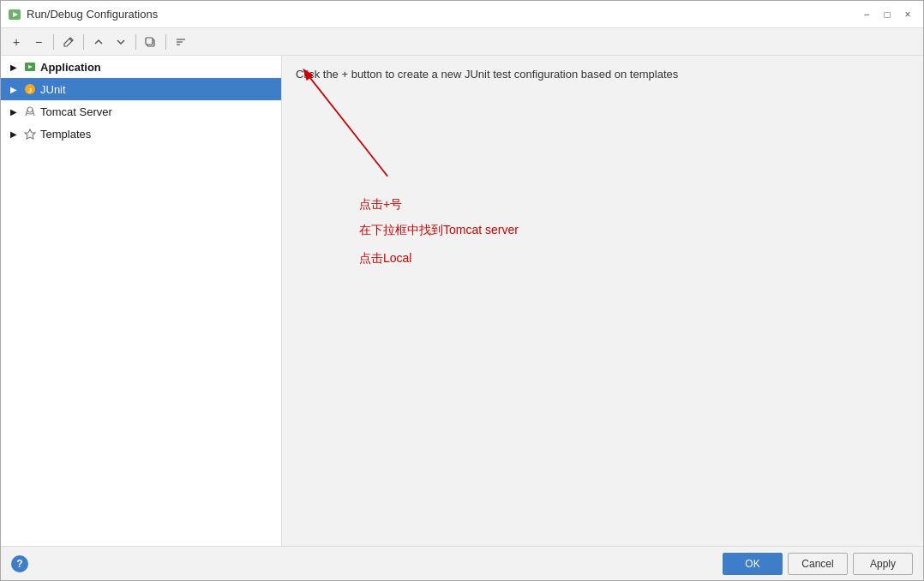 The height and width of the screenshot is (581, 924). Describe the element at coordinates (14, 134) in the screenshot. I see `chevron-right-icon-templates: ▶` at that location.